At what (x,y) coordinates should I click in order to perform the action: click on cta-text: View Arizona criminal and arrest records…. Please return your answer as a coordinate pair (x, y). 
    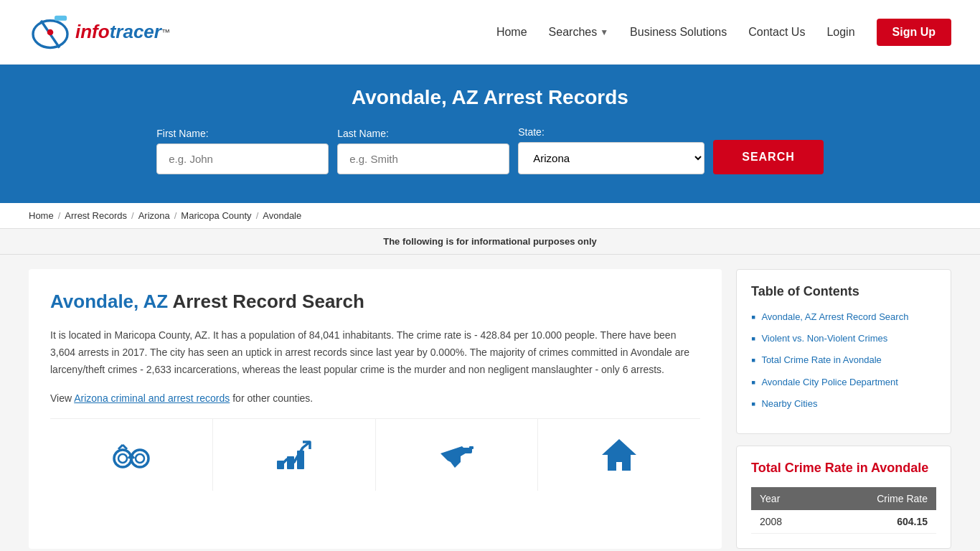
    Looking at the image, I should click on (375, 398).